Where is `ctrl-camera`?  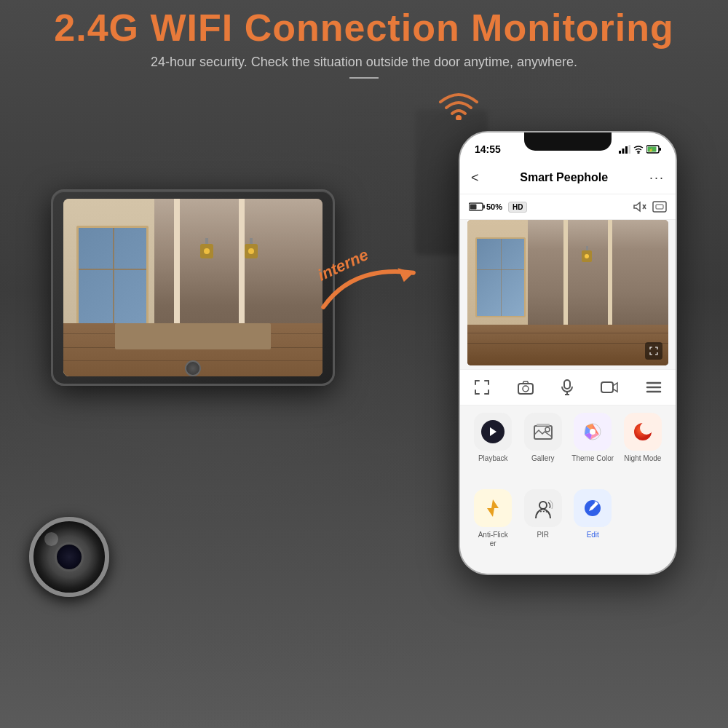
ctrl-camera is located at coordinates (526, 387).